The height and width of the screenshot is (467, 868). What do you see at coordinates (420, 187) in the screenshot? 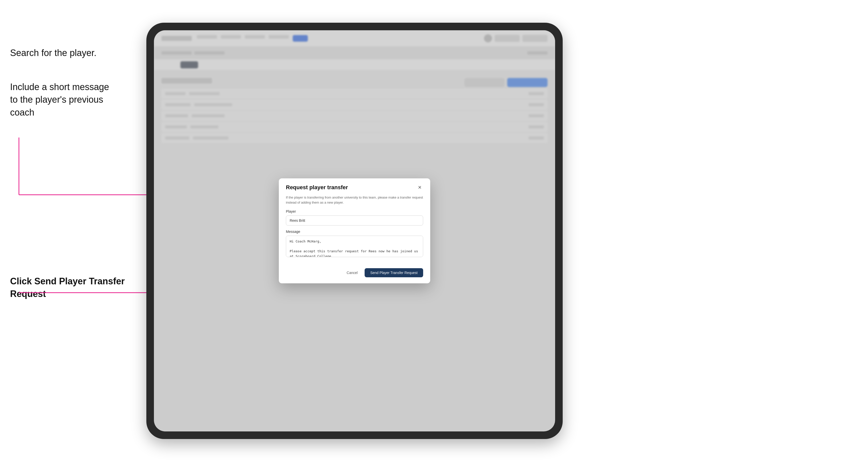
I see `modal-close-button: ✕` at bounding box center [420, 187].